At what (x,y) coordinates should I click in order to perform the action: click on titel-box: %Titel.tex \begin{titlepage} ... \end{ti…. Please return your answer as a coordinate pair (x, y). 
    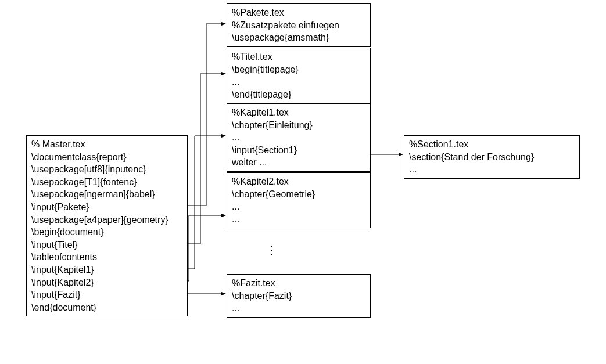
    Looking at the image, I should click on (299, 75).